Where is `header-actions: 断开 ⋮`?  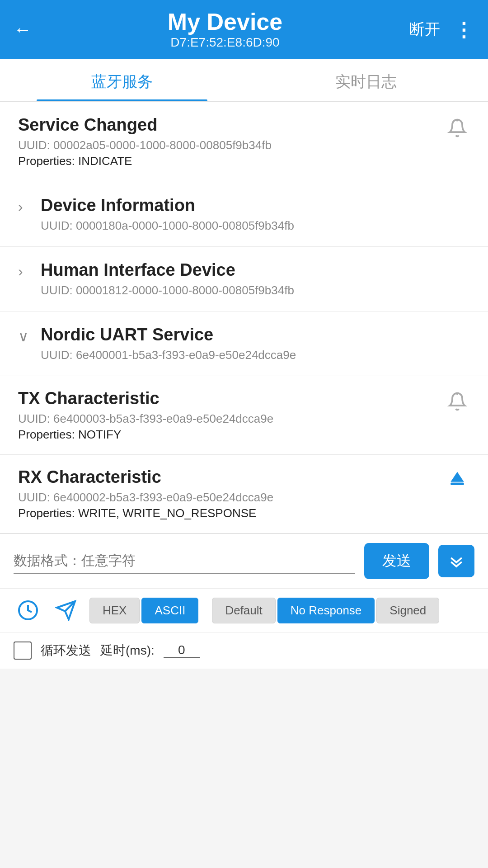
header-actions: 断开 ⋮ is located at coordinates (442, 30).